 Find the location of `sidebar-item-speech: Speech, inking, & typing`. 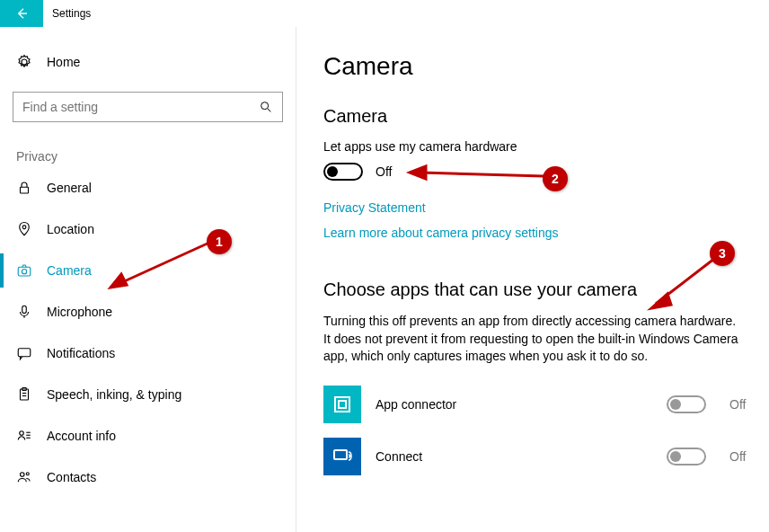

sidebar-item-speech: Speech, inking, & typing is located at coordinates (147, 395).